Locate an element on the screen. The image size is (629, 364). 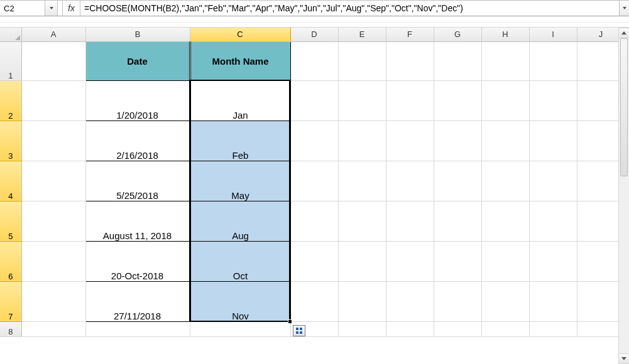
cell-J1 is located at coordinates (601, 61).